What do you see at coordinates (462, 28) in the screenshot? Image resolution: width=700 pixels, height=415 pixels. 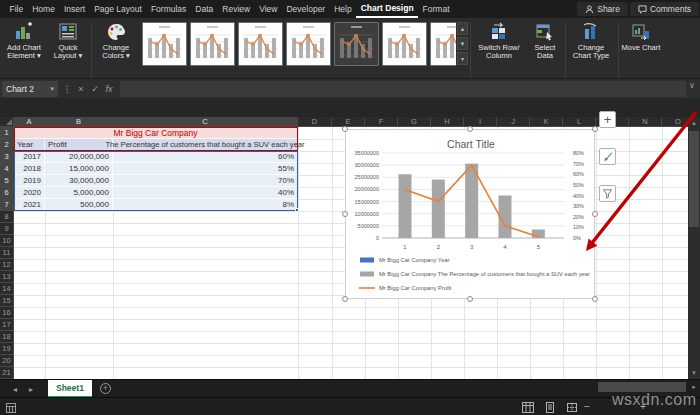 I see `gallery-scroll-up-button: ▲` at bounding box center [462, 28].